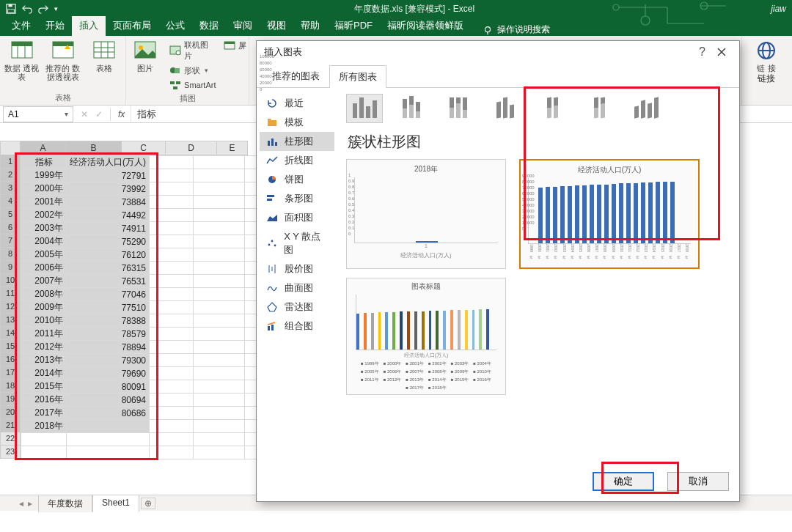  What do you see at coordinates (109, 295) in the screenshot?
I see `cell: 77046` at bounding box center [109, 295].